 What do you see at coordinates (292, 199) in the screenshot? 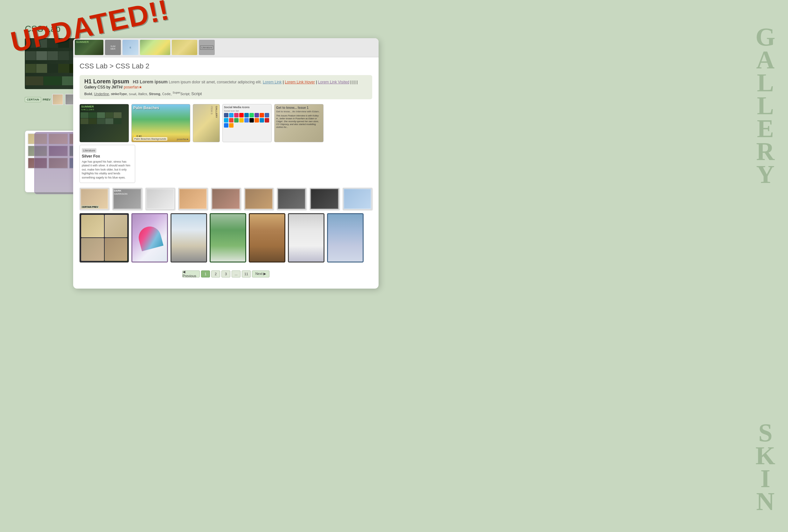
I see `stamp-dark1` at bounding box center [292, 199].